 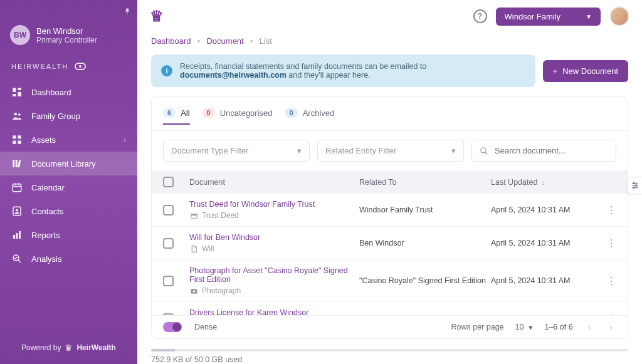 I want to click on doc-type: Trust Deed, so click(x=221, y=216).